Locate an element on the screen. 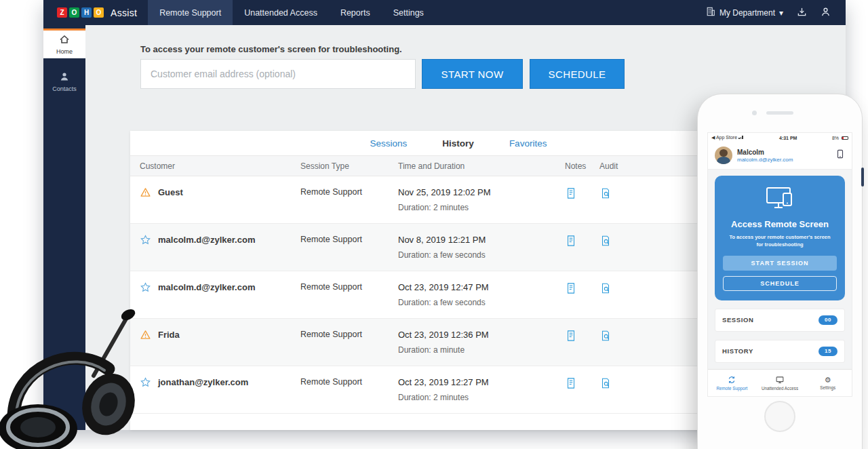  contacts-icon is located at coordinates (64, 77).